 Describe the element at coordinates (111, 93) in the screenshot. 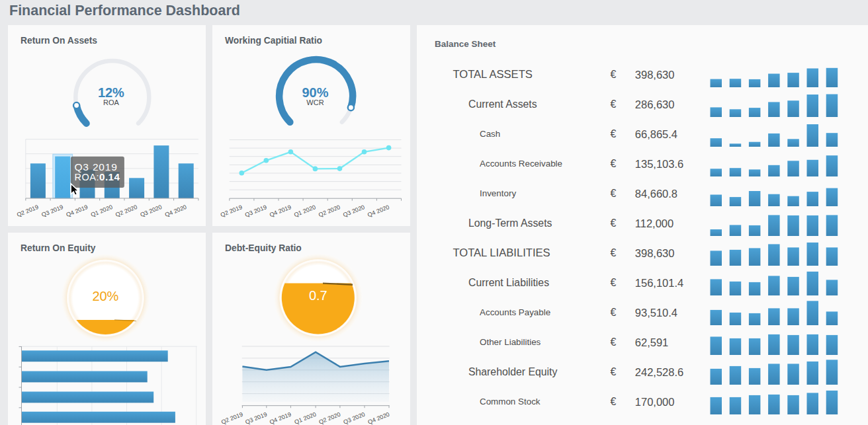

I see `svg-text: 12%` at that location.